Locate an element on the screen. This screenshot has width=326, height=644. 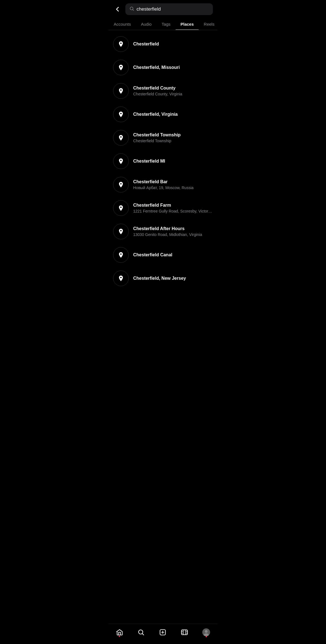
list-item: Chesterfield MI is located at coordinates (163, 161).